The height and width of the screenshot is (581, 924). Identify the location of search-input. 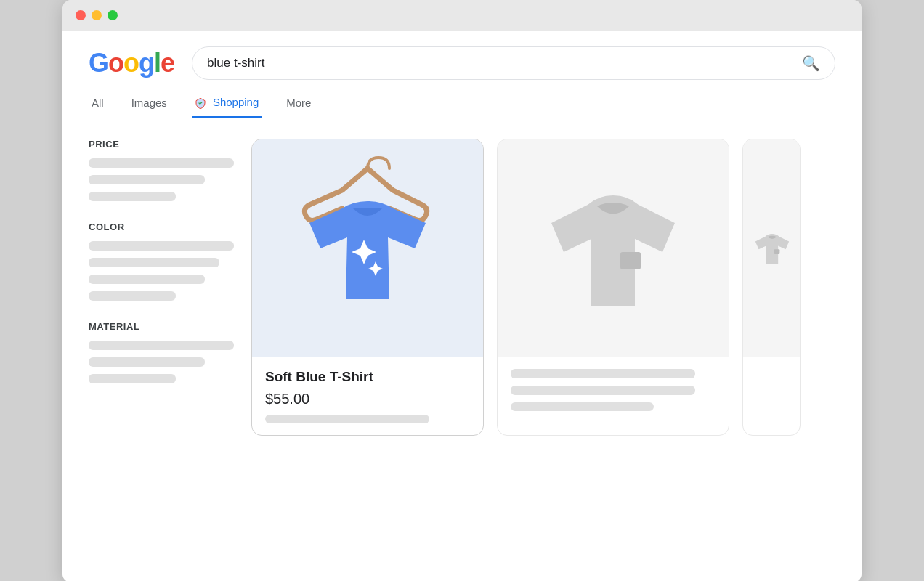
(504, 63).